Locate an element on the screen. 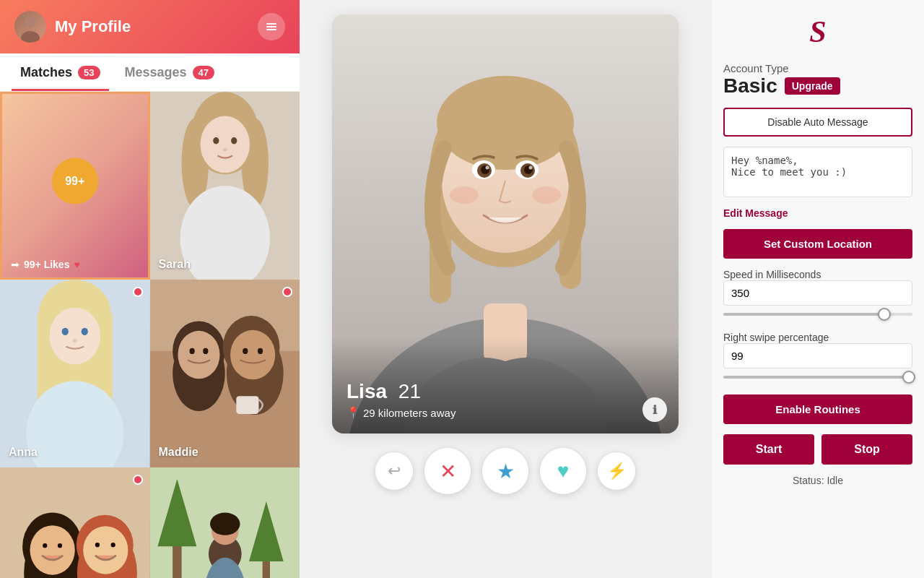 The height and width of the screenshot is (578, 924). superlike-button: ★ is located at coordinates (505, 471).